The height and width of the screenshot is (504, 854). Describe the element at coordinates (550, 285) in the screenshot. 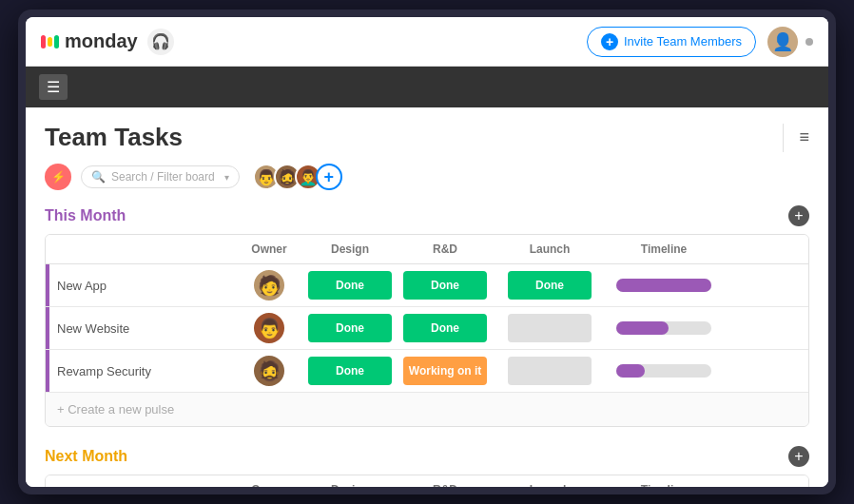

I see `launch-cell-new-app: Done` at that location.